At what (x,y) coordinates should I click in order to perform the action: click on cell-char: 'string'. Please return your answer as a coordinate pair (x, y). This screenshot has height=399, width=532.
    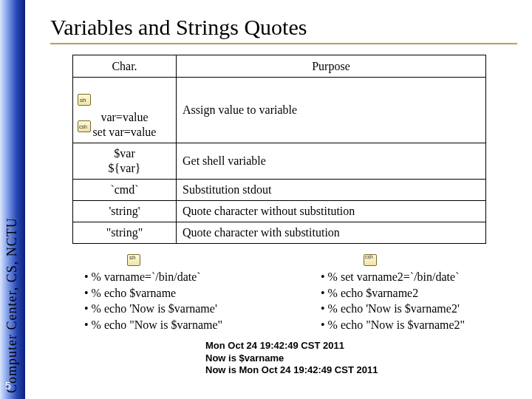
    Looking at the image, I should click on (125, 211).